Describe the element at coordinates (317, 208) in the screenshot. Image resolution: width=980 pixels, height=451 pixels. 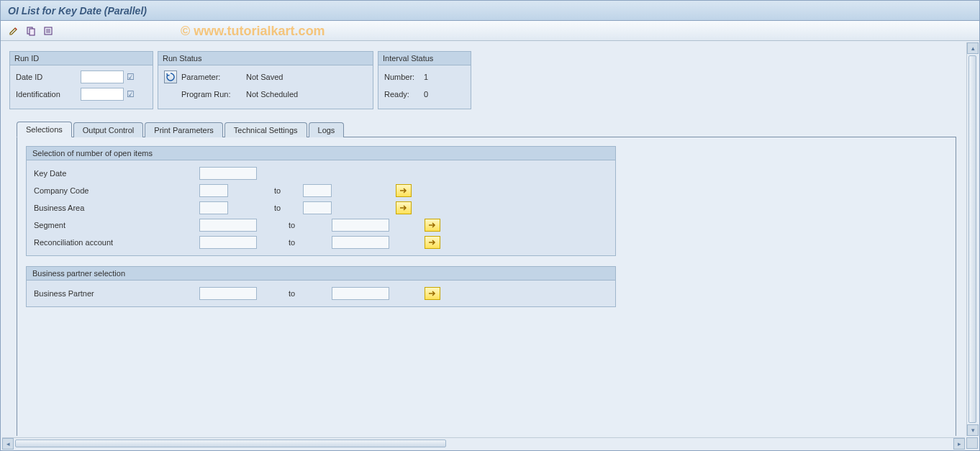
I see `business-area-to` at that location.